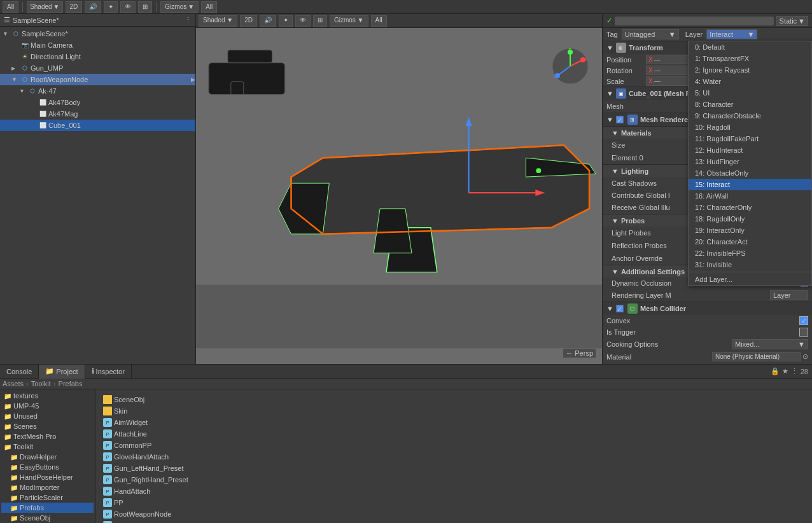 The image size is (812, 523). What do you see at coordinates (750, 253) in the screenshot?
I see `layer-item-22: 22: InvisibleFPS` at bounding box center [750, 253].